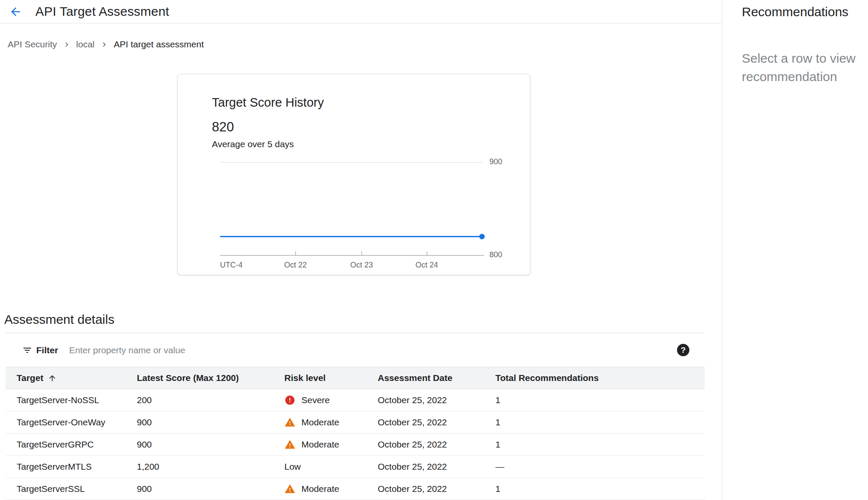 The height and width of the screenshot is (500, 868). What do you see at coordinates (15, 12) in the screenshot?
I see `arrow-left-icon` at bounding box center [15, 12].